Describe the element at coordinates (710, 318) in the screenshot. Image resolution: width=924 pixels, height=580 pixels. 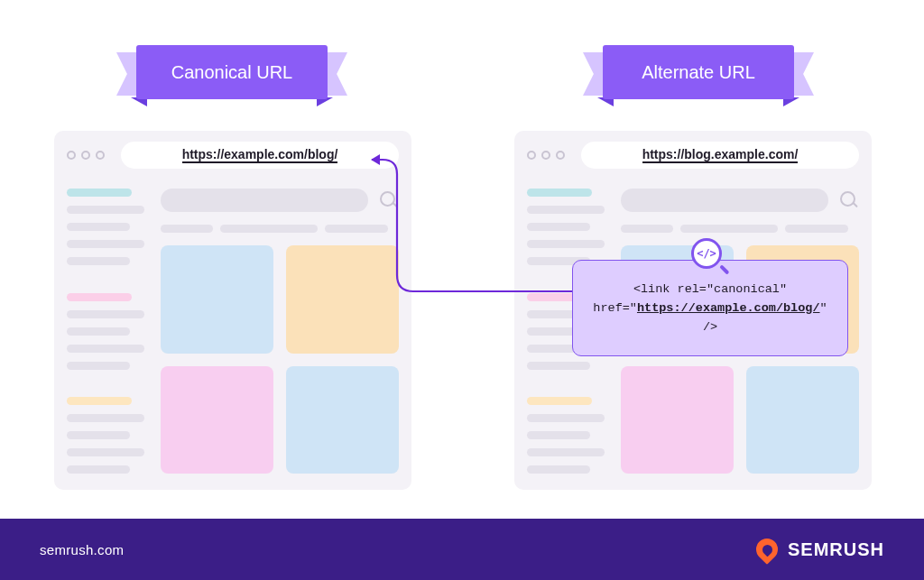
I see `code-line-2: href="https://example.com/blog/" />` at that location.